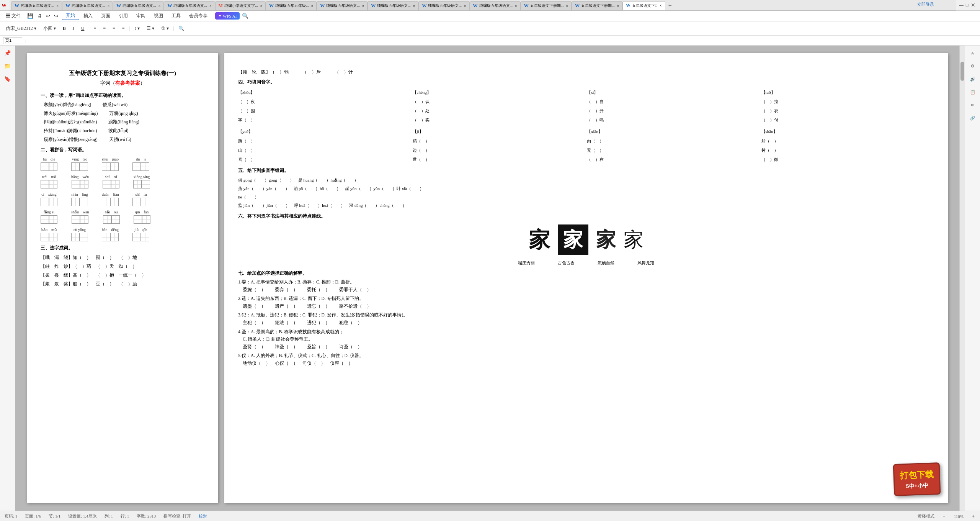 The width and height of the screenshot is (980, 521). I want to click on tab-5: M纯编小学语文文字...×, so click(240, 6).